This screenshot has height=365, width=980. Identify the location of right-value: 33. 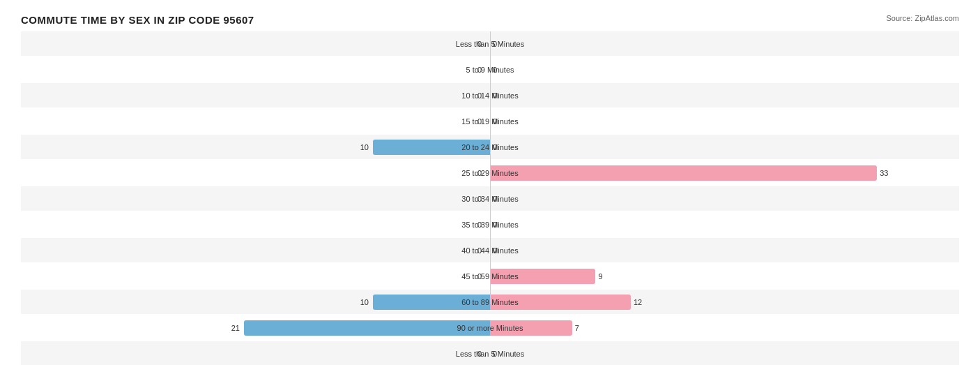
(884, 173).